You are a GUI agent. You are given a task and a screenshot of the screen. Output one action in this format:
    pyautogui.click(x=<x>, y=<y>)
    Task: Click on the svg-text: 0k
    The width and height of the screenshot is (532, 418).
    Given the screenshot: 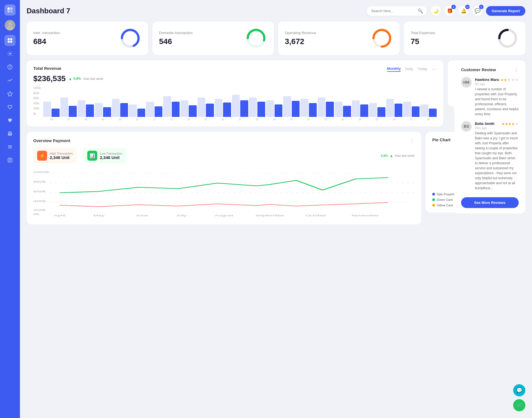 What is the action you would take?
    pyautogui.click(x=37, y=214)
    